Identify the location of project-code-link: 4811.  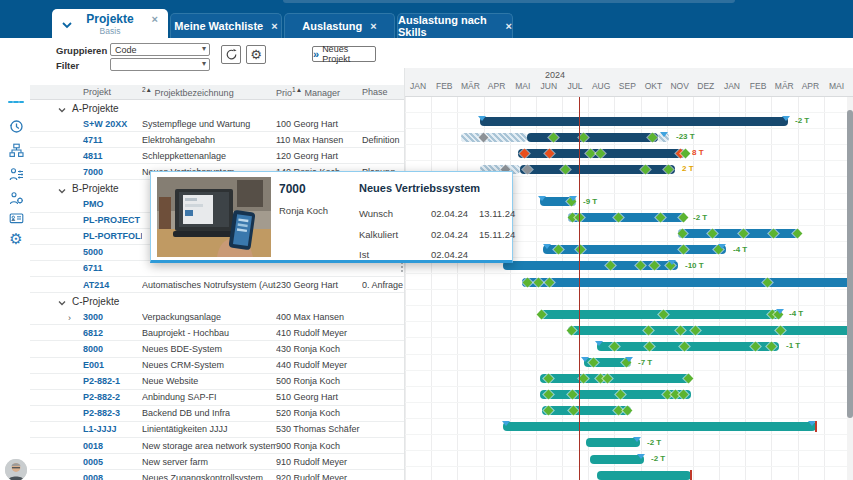
(93, 156).